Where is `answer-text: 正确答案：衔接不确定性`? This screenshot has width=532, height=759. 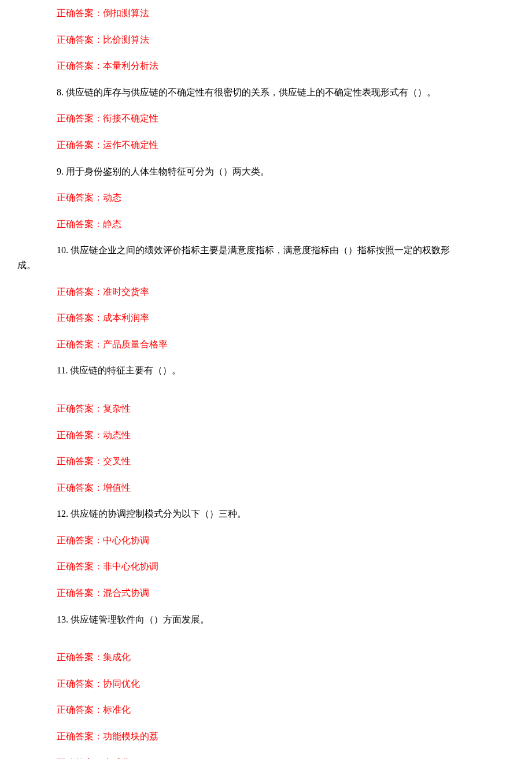
answer-text: 正确答案：衔接不确定性 is located at coordinates (286, 119).